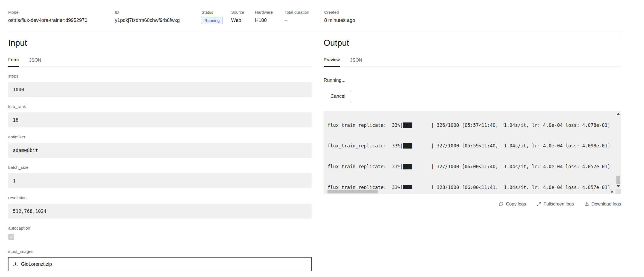  What do you see at coordinates (618, 186) in the screenshot?
I see `scroll-down-arrow-icon` at bounding box center [618, 186].